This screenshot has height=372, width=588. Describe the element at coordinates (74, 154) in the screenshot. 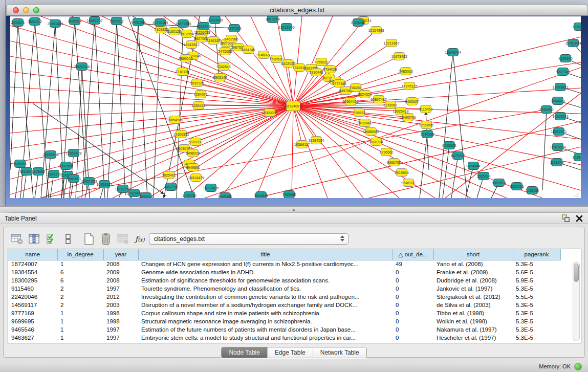

I see `graph-node: 17359928` at that location.